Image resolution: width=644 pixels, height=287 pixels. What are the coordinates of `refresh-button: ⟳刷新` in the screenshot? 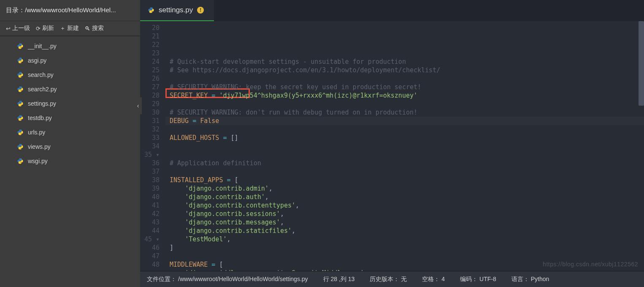 It's located at (45, 28).